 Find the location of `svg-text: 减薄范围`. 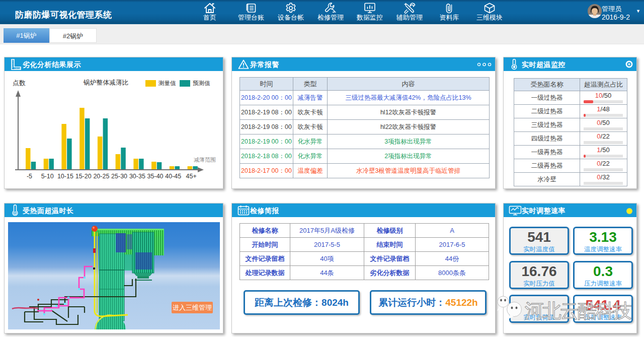

svg-text: 减薄范围 is located at coordinates (205, 160).